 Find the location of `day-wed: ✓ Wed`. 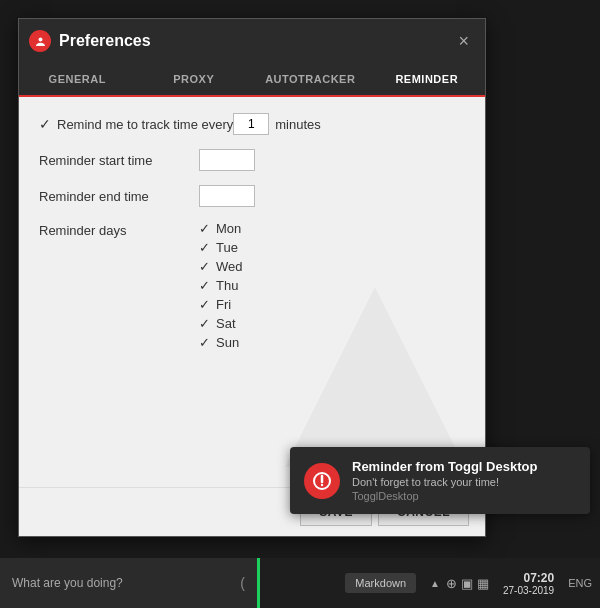

day-wed: ✓ Wed is located at coordinates (221, 266).